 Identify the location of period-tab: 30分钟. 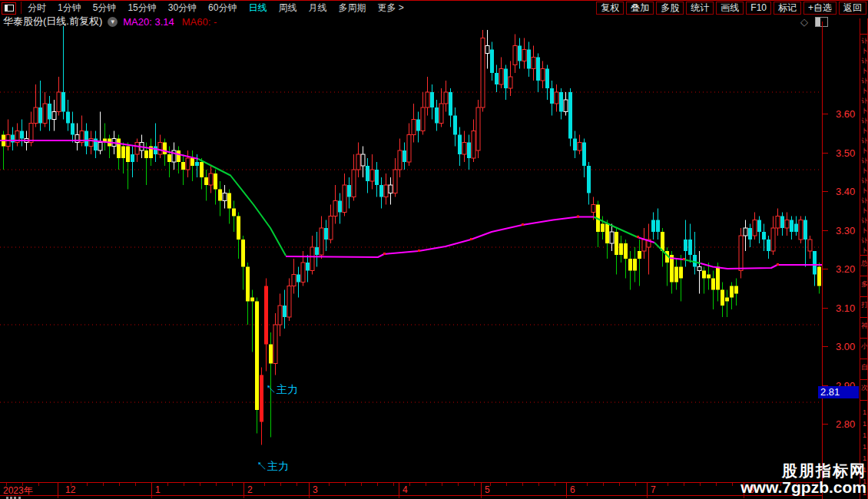
(183, 8).